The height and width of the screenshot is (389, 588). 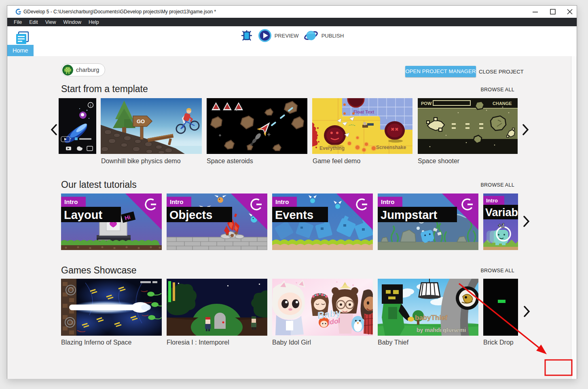 I want to click on svg-text: POW, so click(x=426, y=103).